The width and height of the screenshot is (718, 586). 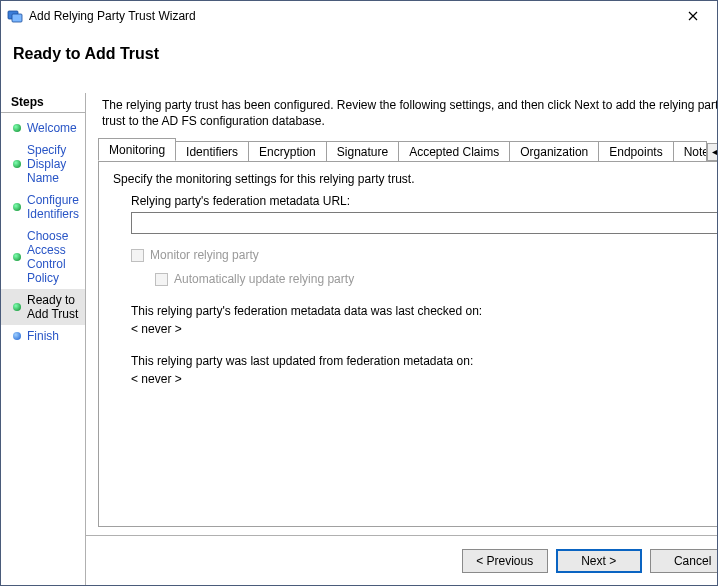 What do you see at coordinates (554, 152) in the screenshot?
I see `tab-organization: Organization` at bounding box center [554, 152].